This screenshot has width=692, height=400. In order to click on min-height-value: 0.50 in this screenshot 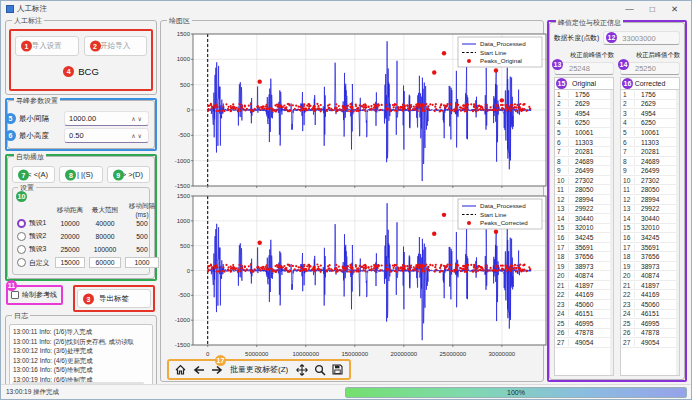, I will do `click(100, 136)`.